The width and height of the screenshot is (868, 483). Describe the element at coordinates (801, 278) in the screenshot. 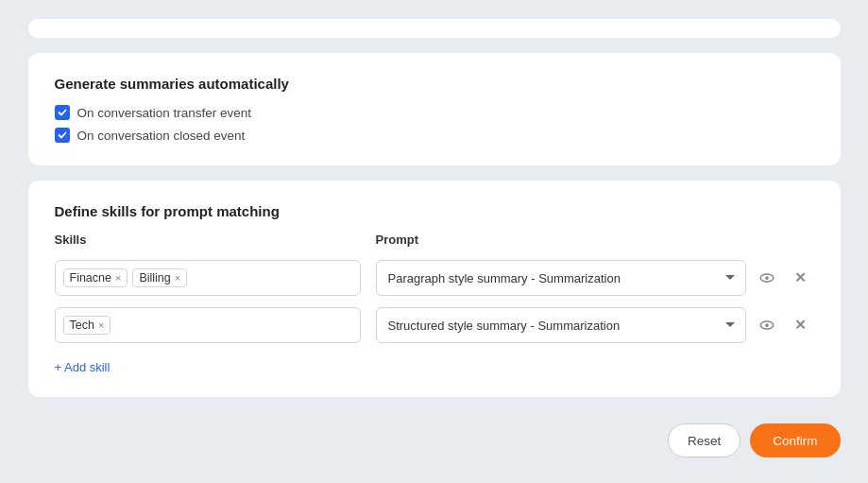

I see `x-icon-1: ✕` at that location.